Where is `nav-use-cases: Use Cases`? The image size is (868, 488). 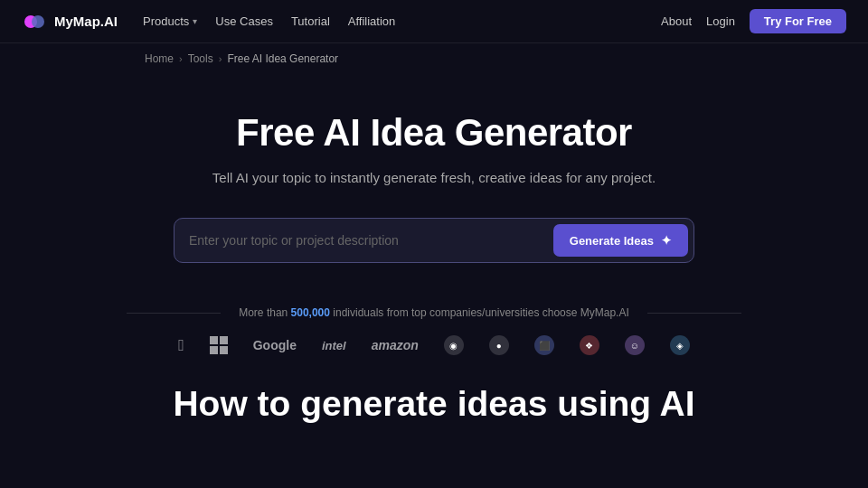 nav-use-cases: Use Cases is located at coordinates (244, 22).